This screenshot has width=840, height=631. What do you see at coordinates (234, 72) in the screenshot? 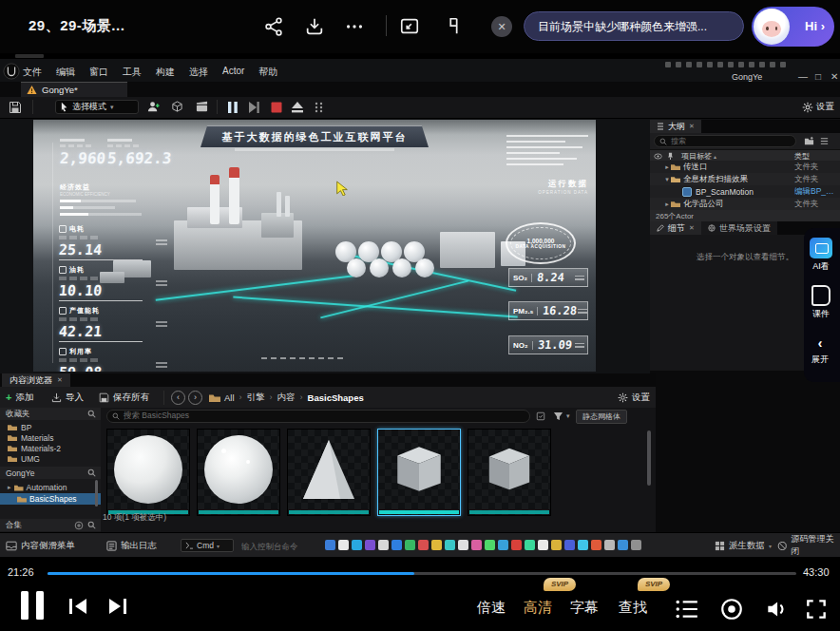
I see `menu-actor: Actor` at bounding box center [234, 72].